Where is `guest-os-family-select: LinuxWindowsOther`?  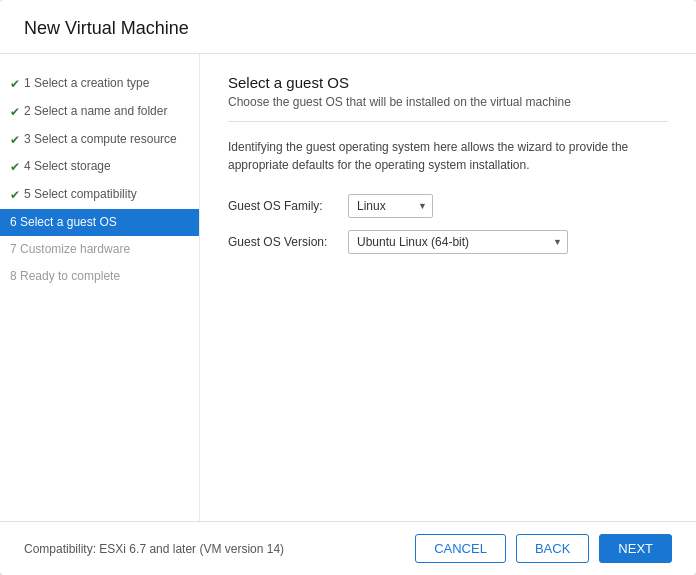 guest-os-family-select: LinuxWindowsOther is located at coordinates (390, 206).